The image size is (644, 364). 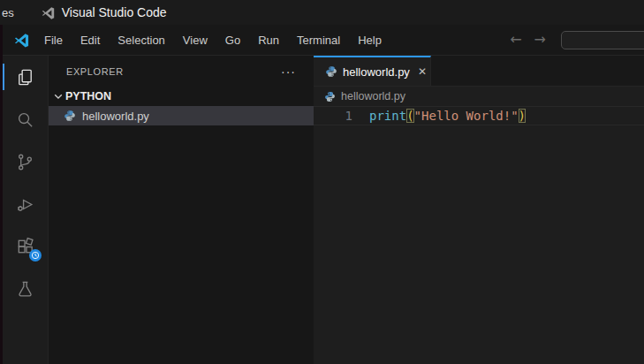 I want to click on back-arrow-icon: ←, so click(x=516, y=40).